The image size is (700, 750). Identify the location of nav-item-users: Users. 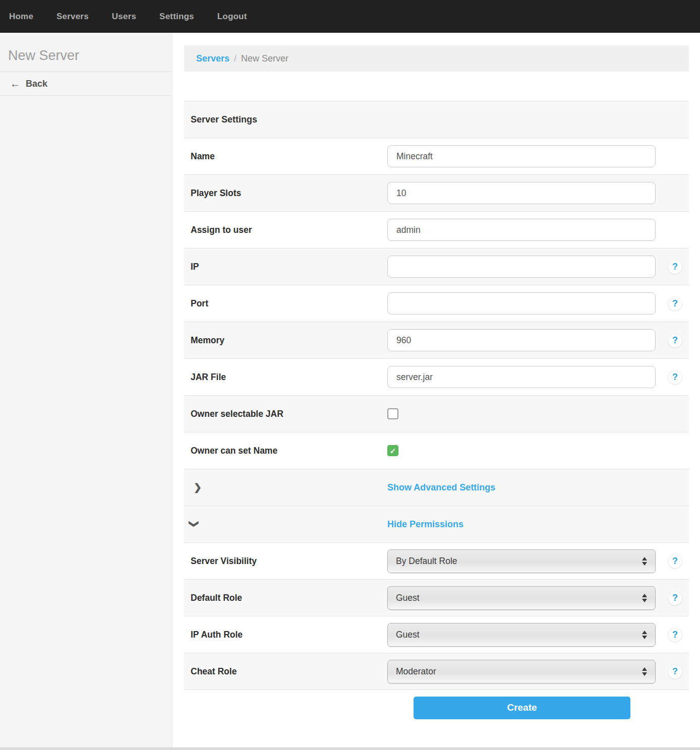
(124, 17).